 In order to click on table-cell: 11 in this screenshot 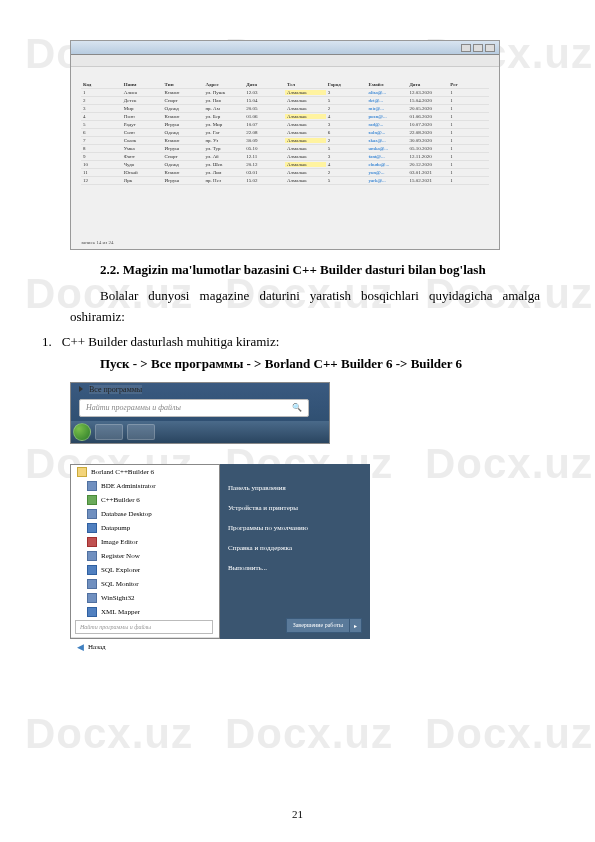, I will do `click(102, 172)`.